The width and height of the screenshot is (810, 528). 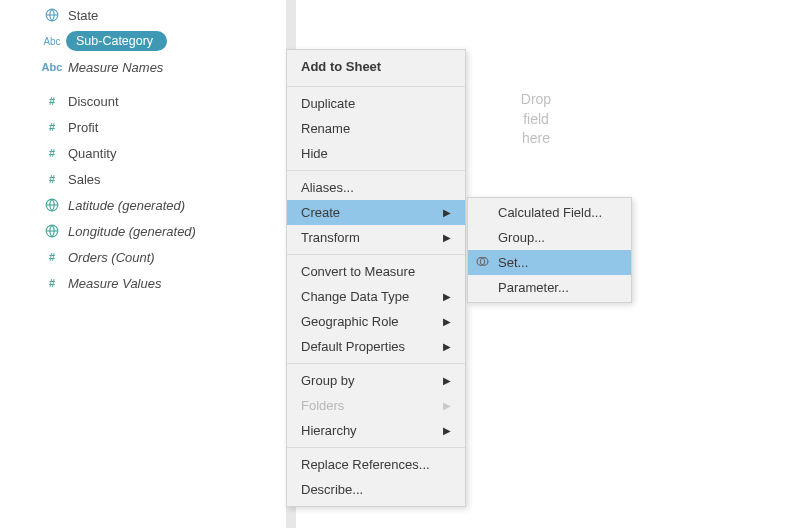 What do you see at coordinates (376, 272) in the screenshot?
I see `menu-convert-to-measure: Convert to Measure` at bounding box center [376, 272].